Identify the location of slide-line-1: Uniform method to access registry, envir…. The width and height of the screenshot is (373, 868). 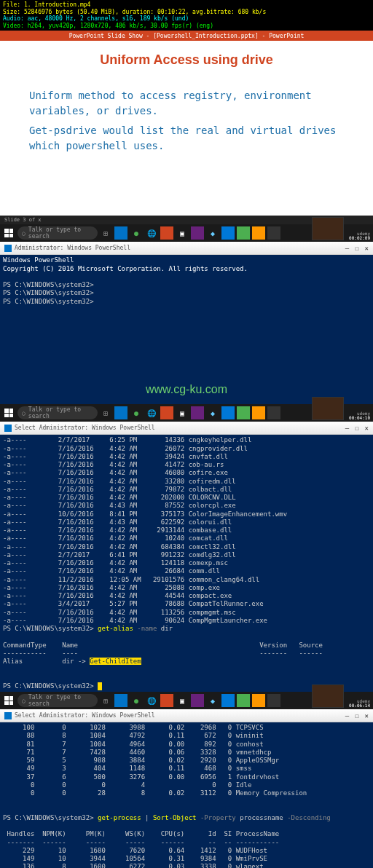
(186, 103).